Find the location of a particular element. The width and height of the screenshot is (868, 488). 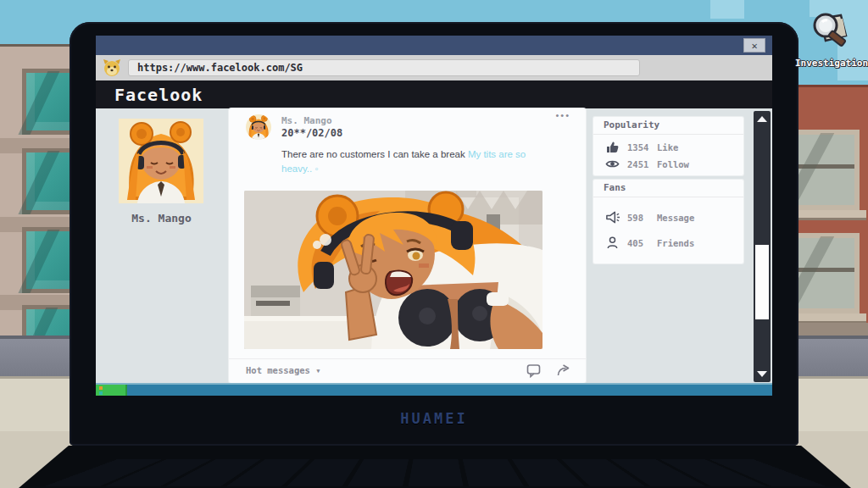

friends-stat: 405 Friends is located at coordinates (649, 242).